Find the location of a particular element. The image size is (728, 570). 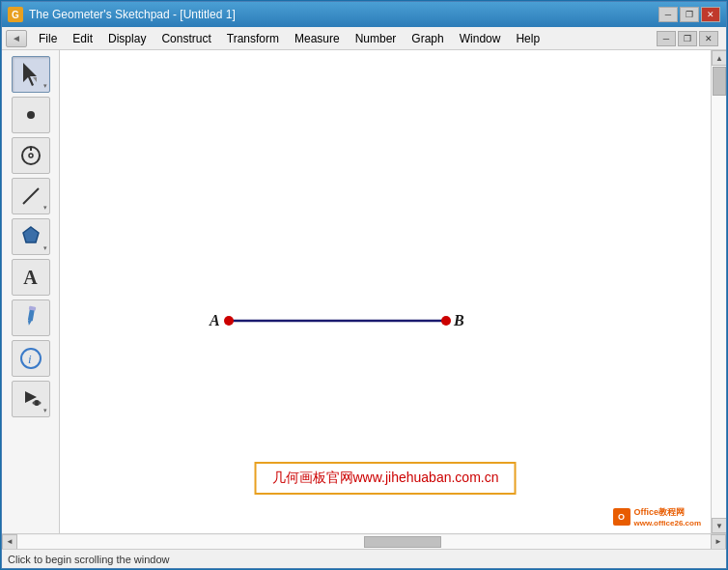

scrollbar-bottom: ◄ ► is located at coordinates (364, 541).